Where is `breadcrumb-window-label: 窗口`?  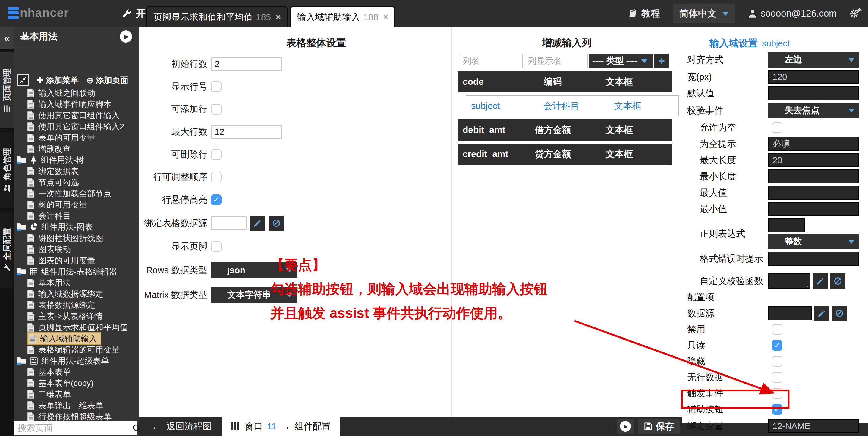 breadcrumb-window-label: 窗口 is located at coordinates (254, 427).